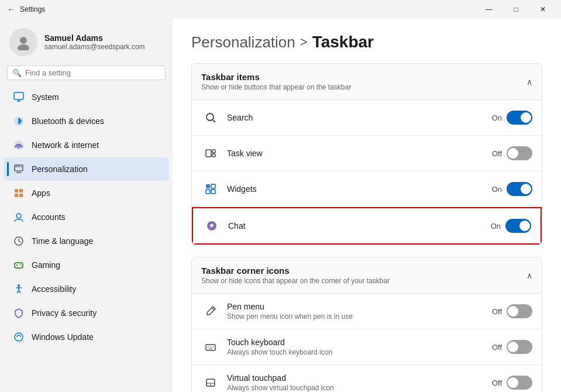  I want to click on sidebar-item-bluetooth: Bluetooth & devices, so click(87, 121).